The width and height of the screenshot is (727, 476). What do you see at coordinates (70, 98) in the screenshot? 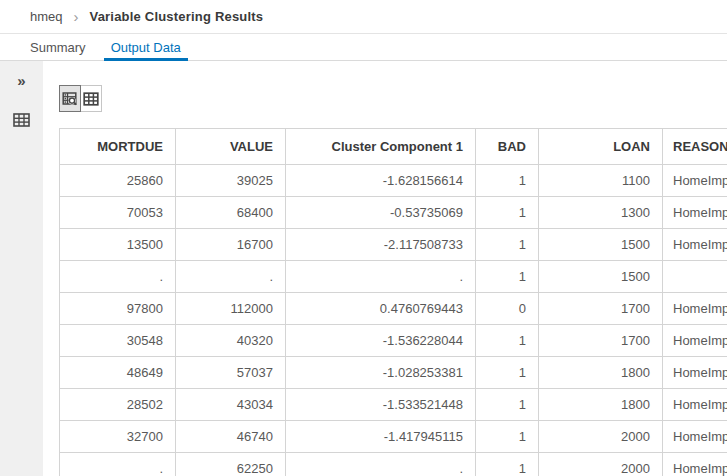
I see `sample-data-view-button` at bounding box center [70, 98].